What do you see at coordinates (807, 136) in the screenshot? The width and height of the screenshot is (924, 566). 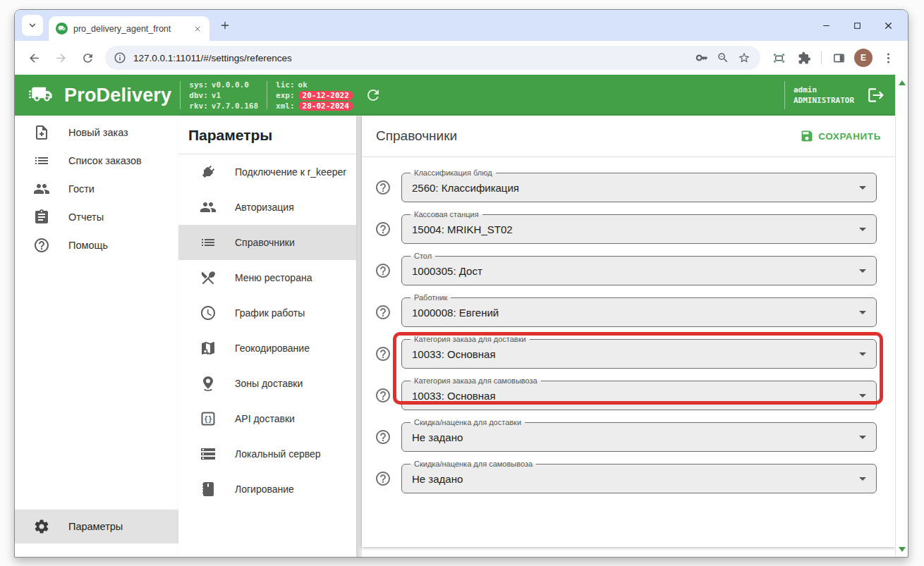 I see `save-floppy-icon` at bounding box center [807, 136].